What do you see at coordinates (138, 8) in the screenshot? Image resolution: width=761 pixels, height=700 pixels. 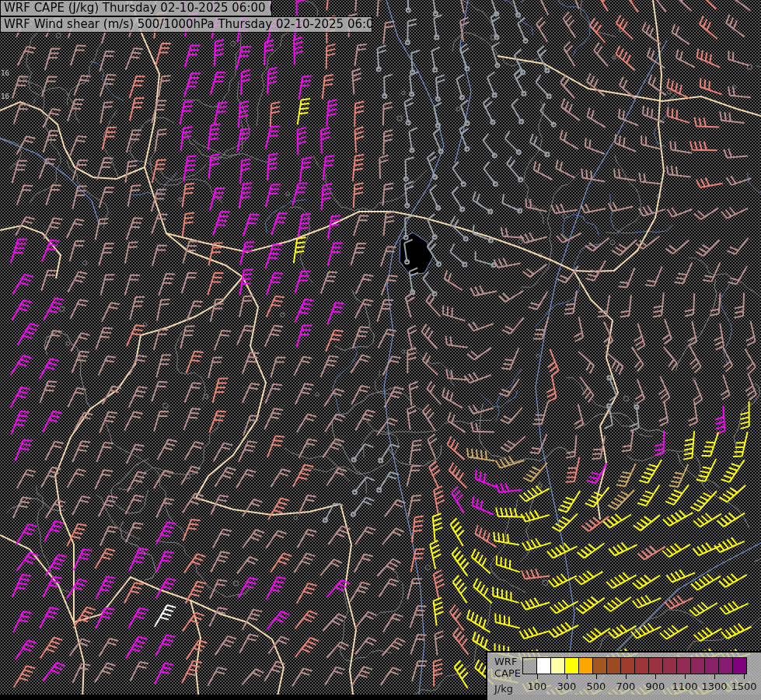 I see `title-cape-text: WRF CAPE (J/kg) Thursday 02-10-2025 06:0…` at bounding box center [138, 8].